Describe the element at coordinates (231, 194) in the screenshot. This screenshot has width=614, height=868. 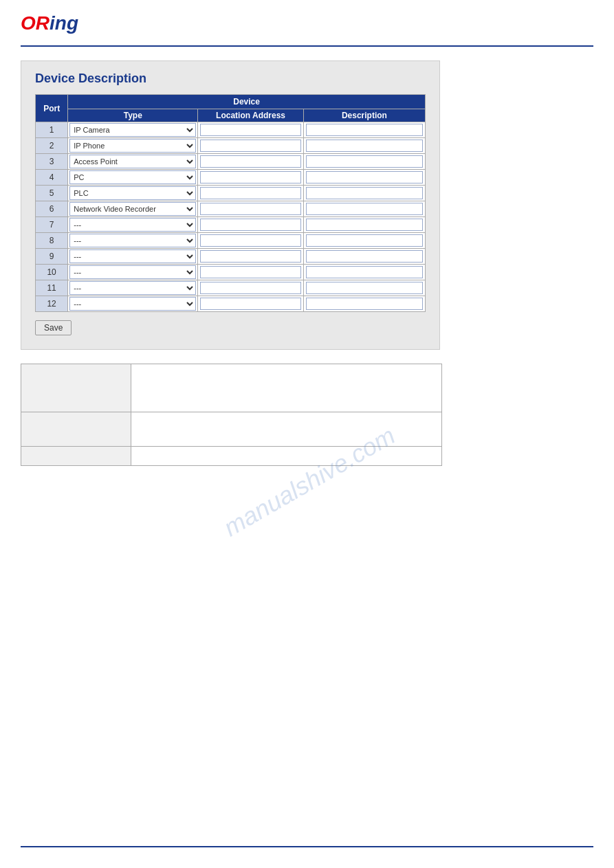
I see `table-row: 5---IP CameraIP PhoneAccess PointPCPLCNe…` at that location.